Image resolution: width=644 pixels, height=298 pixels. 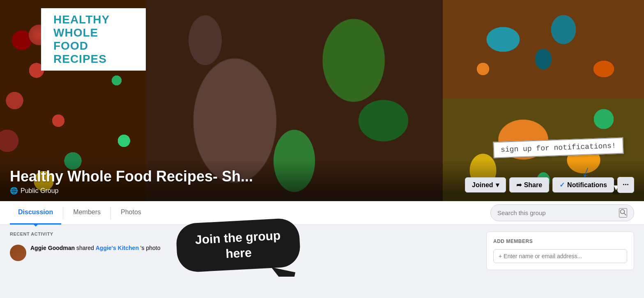 I want to click on tab-members-label: Members, so click(x=87, y=212).